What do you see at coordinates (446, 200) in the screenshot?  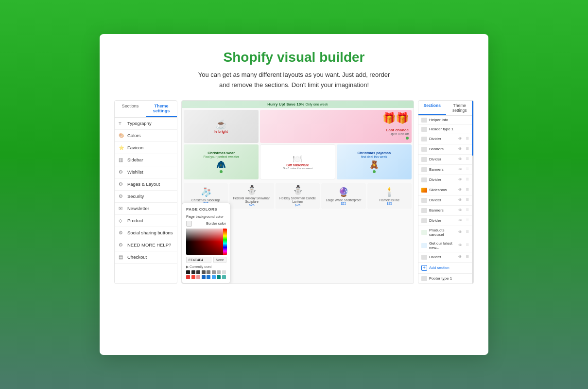 I see `right-item-divider-4: Divider 👁 ⠿` at bounding box center [446, 200].